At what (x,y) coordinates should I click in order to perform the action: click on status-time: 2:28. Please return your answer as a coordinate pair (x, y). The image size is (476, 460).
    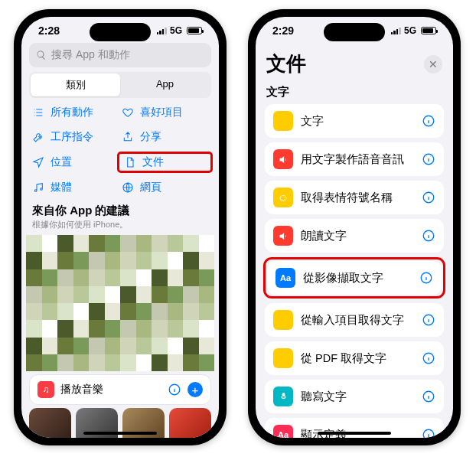
    Looking at the image, I should click on (49, 31).